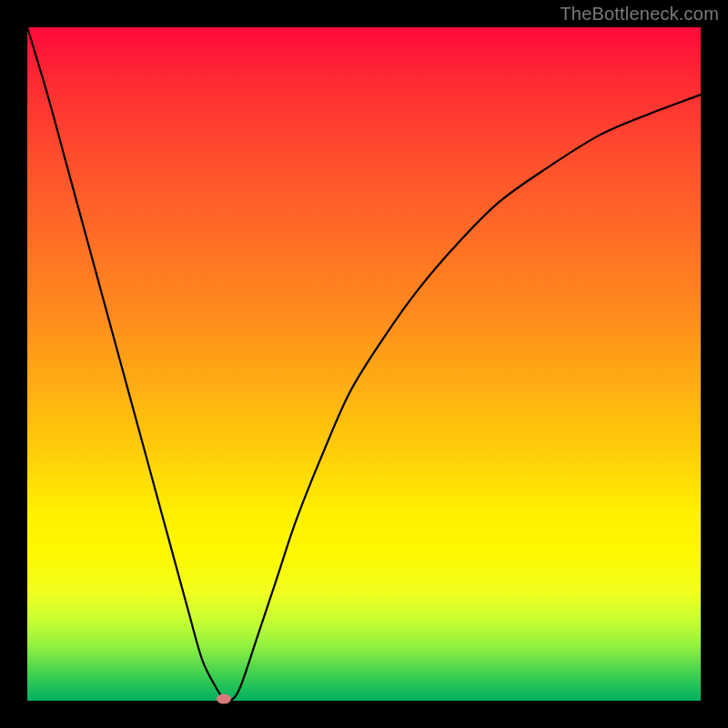  I want to click on watermark-text: TheBottleneck.com, so click(639, 15).